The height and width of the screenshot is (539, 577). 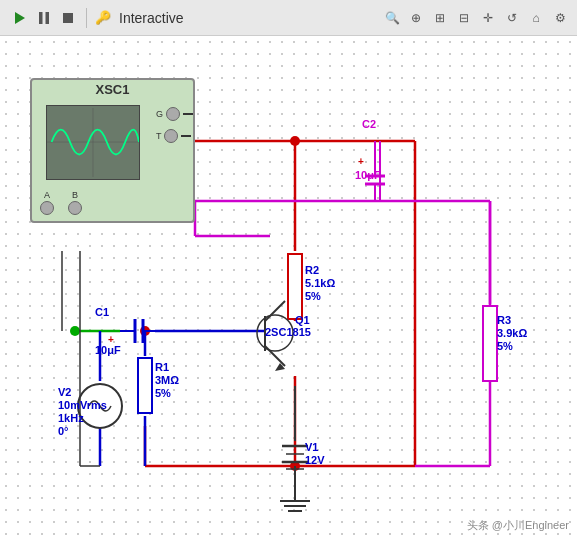 What do you see at coordinates (162, 367) in the screenshot?
I see `r1-label: R1` at bounding box center [162, 367].